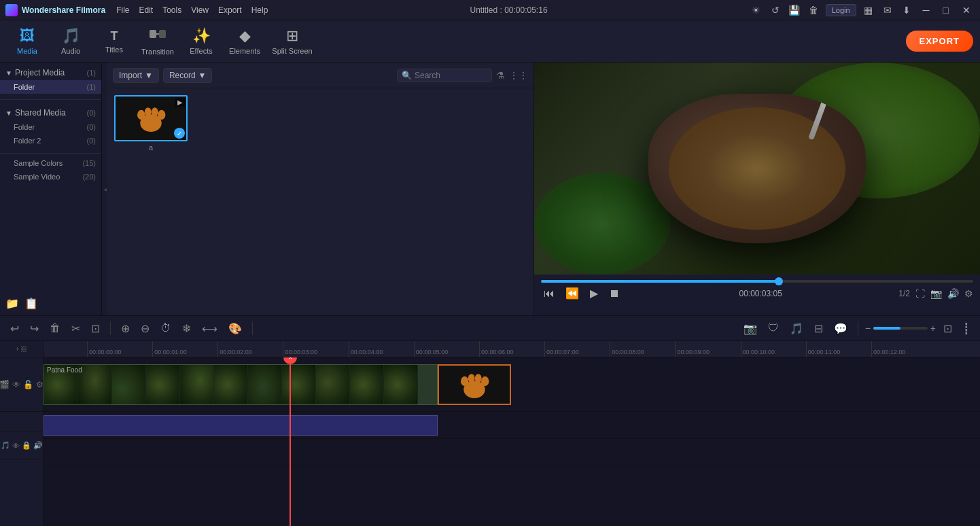  What do you see at coordinates (756, 10) in the screenshot?
I see `settings-icon: ☀` at bounding box center [756, 10].